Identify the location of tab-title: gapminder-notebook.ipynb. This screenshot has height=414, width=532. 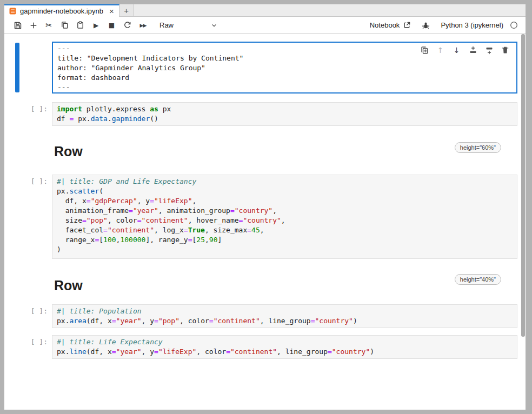
(62, 11).